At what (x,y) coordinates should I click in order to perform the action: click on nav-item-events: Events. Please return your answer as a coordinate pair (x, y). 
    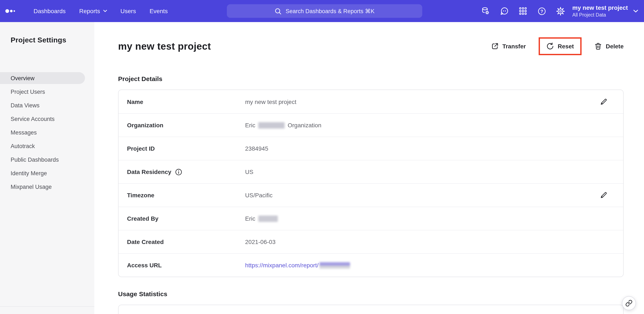
    Looking at the image, I should click on (158, 11).